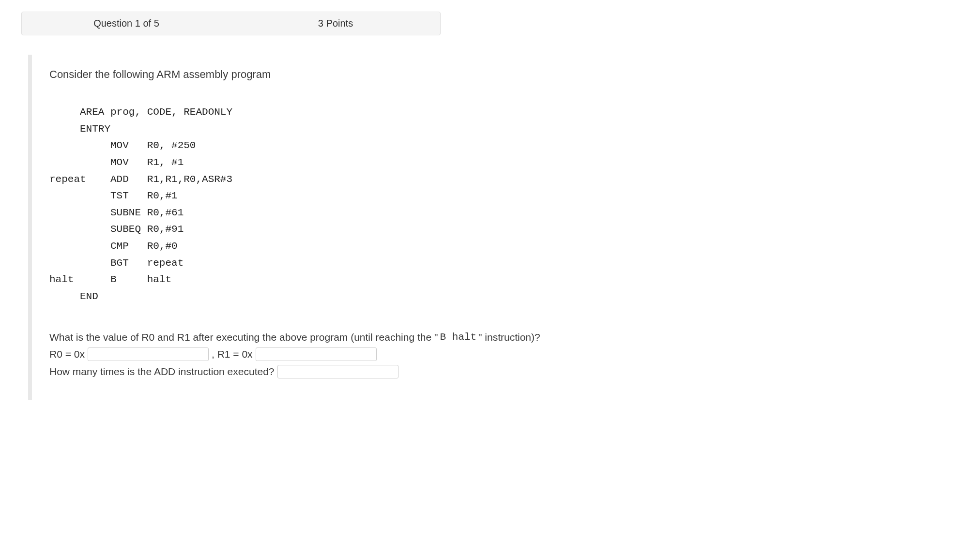 The width and height of the screenshot is (980, 543). Describe the element at coordinates (316, 354) in the screenshot. I see `r1-answer-input` at that location.